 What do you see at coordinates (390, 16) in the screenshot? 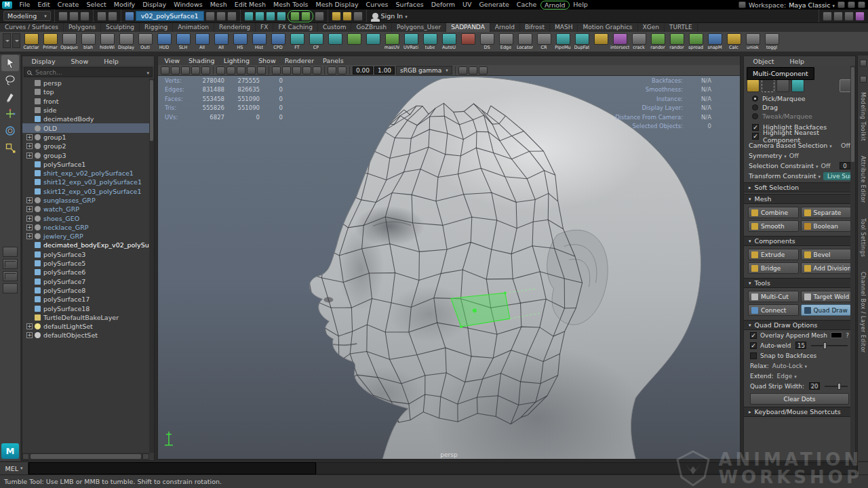
I see `sign-in-button: Sign In` at bounding box center [390, 16].